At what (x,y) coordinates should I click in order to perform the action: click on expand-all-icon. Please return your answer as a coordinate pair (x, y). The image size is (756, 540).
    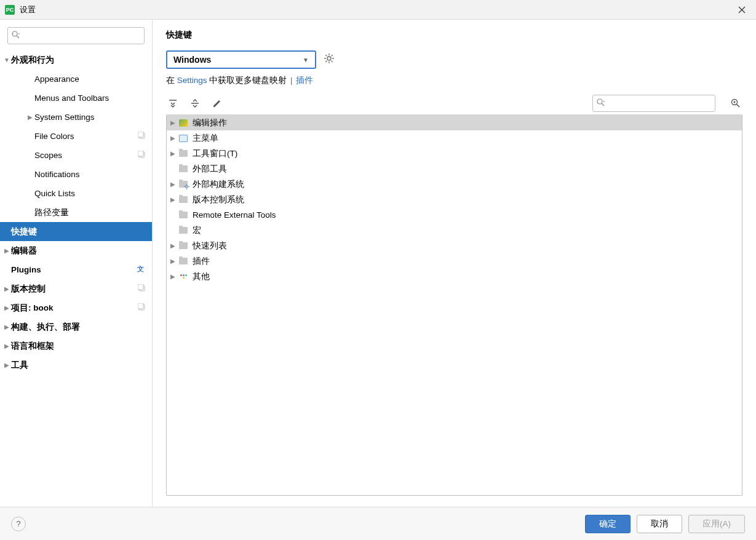
    Looking at the image, I should click on (173, 103).